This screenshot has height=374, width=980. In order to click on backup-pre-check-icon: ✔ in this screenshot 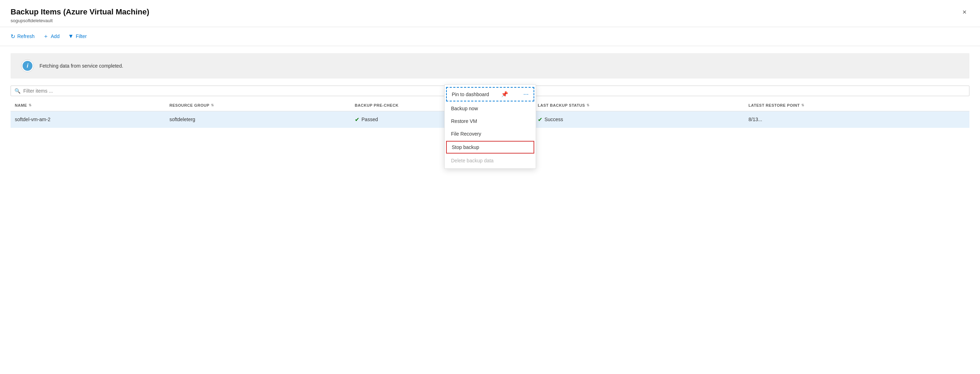, I will do `click(357, 119)`.